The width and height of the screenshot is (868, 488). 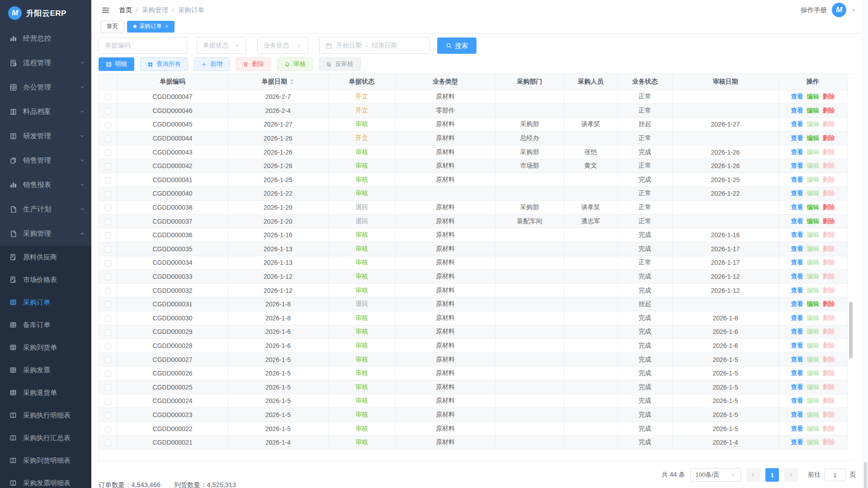 I want to click on prev-page-button, so click(x=753, y=475).